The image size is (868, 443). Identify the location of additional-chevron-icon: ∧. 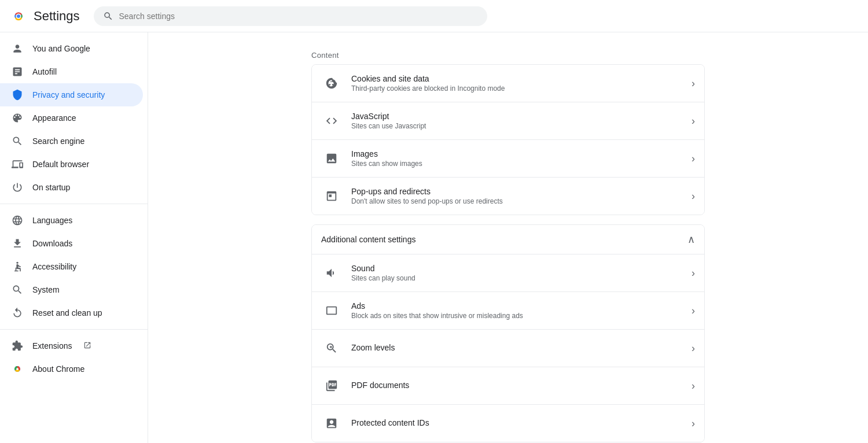
(691, 239).